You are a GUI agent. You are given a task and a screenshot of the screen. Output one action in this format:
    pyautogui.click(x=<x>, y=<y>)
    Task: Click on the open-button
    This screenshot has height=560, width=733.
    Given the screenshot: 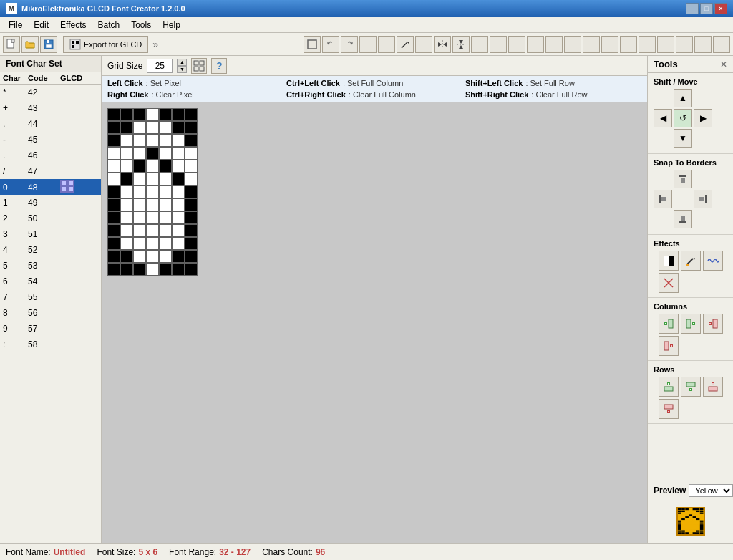 What is the action you would take?
    pyautogui.click(x=30, y=44)
    